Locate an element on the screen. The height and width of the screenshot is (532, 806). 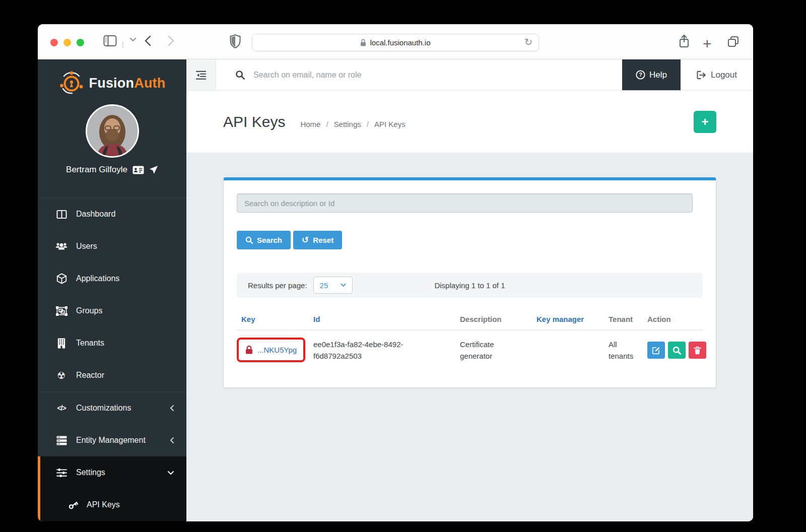
column-header-key-manager: Key manager is located at coordinates (572, 319).